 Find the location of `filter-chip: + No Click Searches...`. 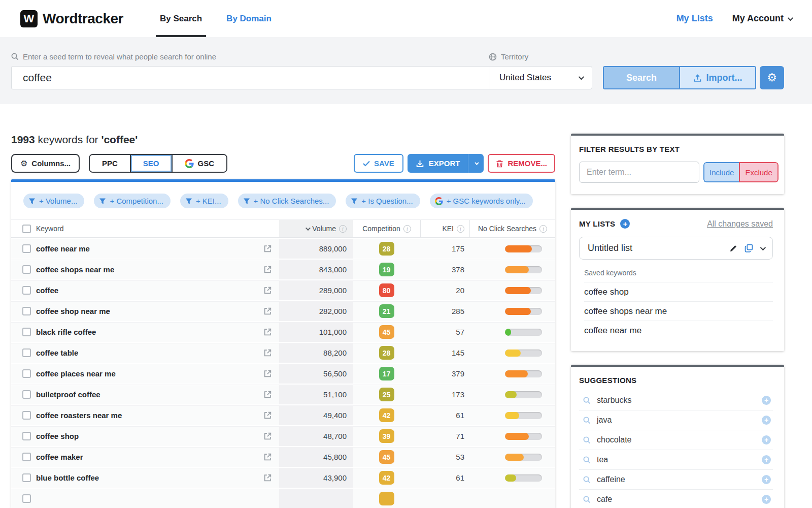

filter-chip: + No Click Searches... is located at coordinates (287, 201).